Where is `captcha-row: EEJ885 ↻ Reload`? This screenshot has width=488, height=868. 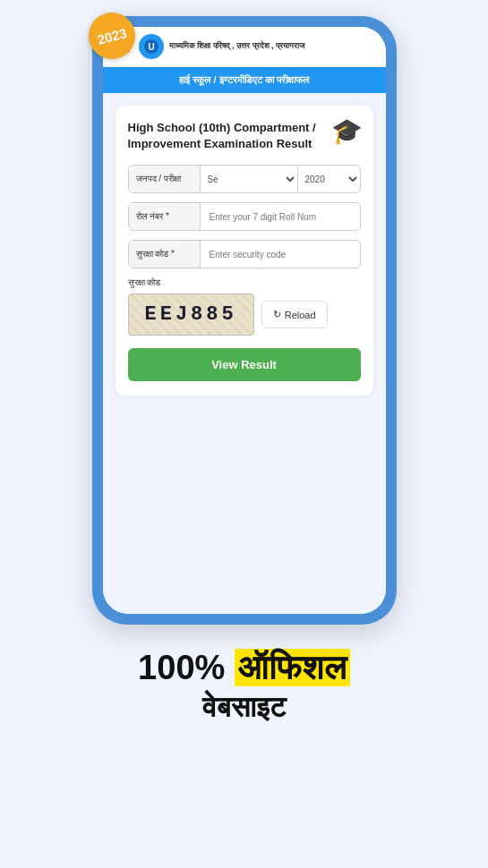 captcha-row: EEJ885 ↻ Reload is located at coordinates (244, 315).